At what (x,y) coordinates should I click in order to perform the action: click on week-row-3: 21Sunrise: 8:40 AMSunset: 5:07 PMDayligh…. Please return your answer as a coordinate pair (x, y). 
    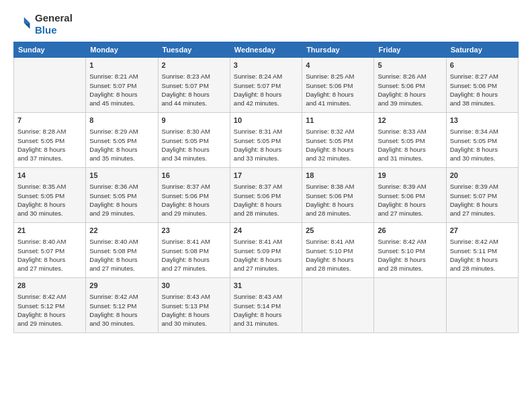
    Looking at the image, I should click on (266, 250).